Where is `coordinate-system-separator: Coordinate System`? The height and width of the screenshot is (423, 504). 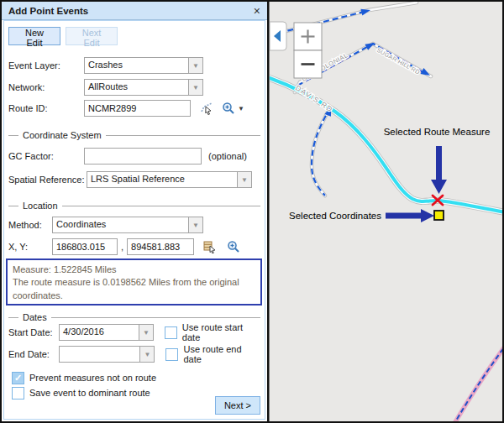 coordinate-system-separator: Coordinate System is located at coordinates (134, 135).